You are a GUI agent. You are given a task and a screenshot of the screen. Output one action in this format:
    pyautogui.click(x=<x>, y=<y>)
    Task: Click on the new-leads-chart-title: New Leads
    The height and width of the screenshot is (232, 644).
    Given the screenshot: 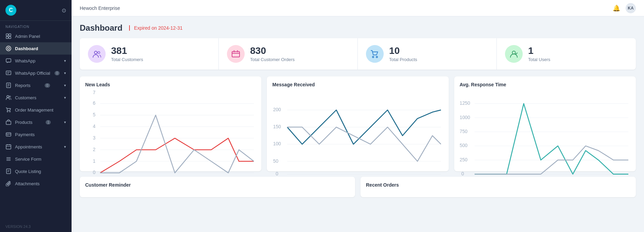 What is the action you would take?
    pyautogui.click(x=170, y=85)
    